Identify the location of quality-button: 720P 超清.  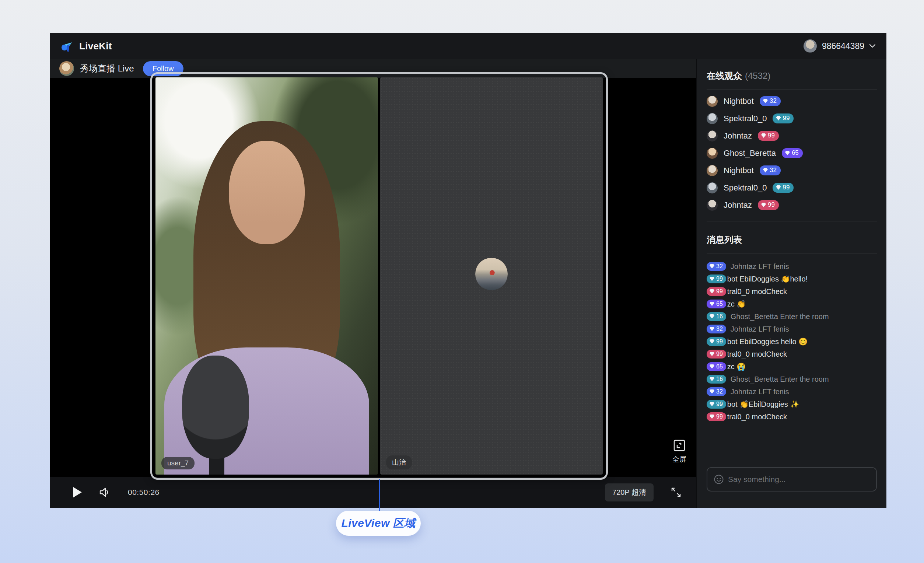
(629, 492).